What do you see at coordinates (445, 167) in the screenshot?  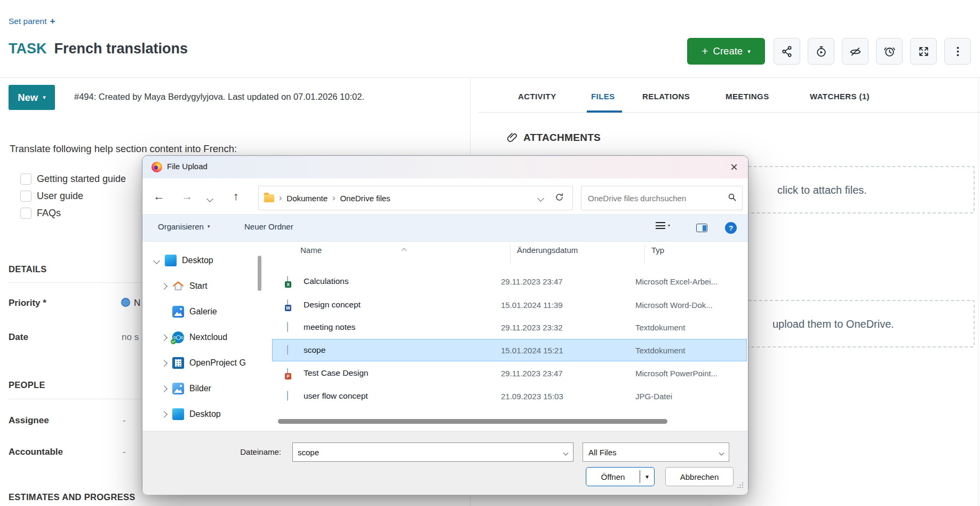 I see `dialog-titlebar` at bounding box center [445, 167].